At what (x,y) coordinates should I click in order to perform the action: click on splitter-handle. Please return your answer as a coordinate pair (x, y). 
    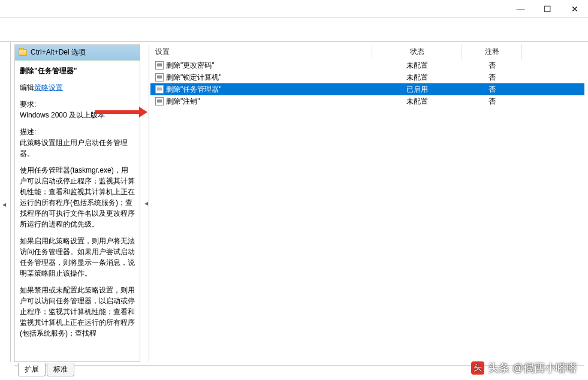
    Looking at the image, I should click on (146, 203).